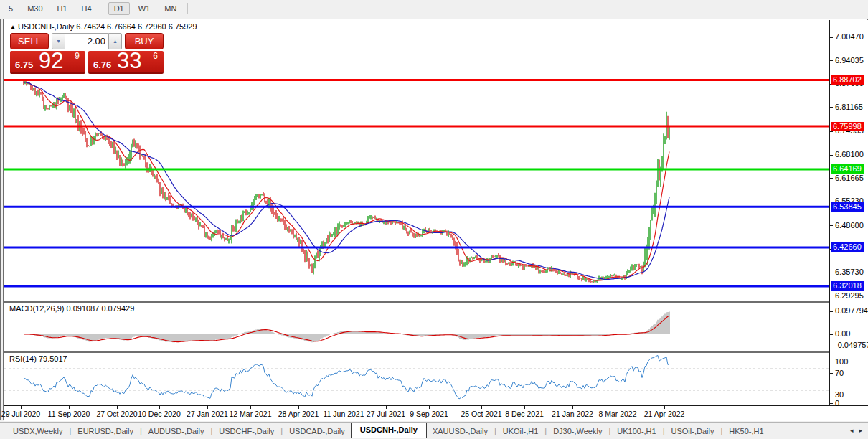 The image size is (868, 439). Describe the element at coordinates (577, 431) in the screenshot. I see `tab-dj30-weekly: DJ30-,Weekly` at that location.